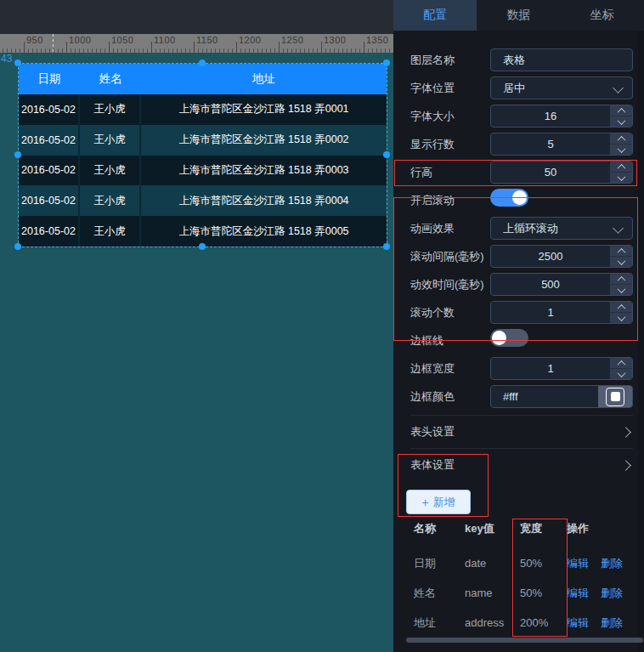 The width and height of the screenshot is (644, 652). I want to click on scroll-interval-input: 2500, so click(562, 257).